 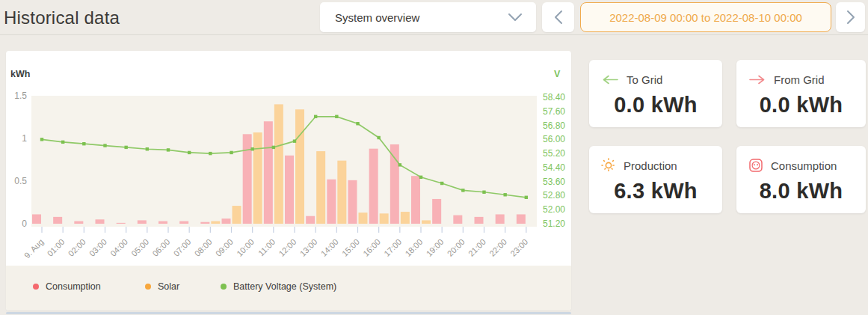 What do you see at coordinates (477, 248) in the screenshot?
I see `x-axis-label: 21:00` at bounding box center [477, 248].